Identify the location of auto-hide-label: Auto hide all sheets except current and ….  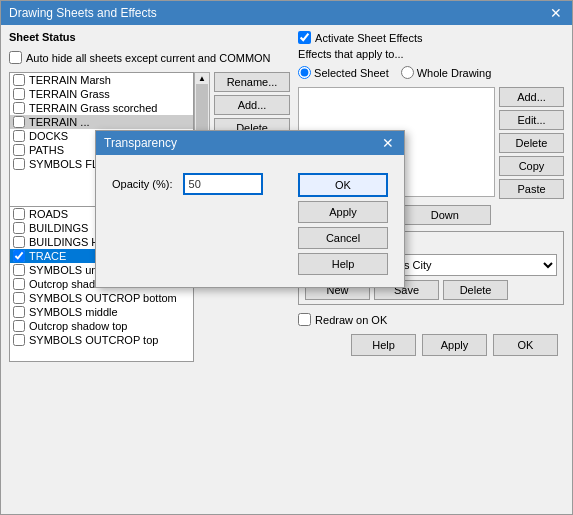
(148, 58).